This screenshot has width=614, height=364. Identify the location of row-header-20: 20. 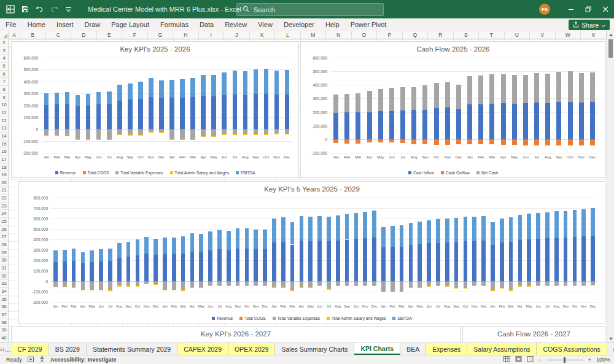
(4, 183).